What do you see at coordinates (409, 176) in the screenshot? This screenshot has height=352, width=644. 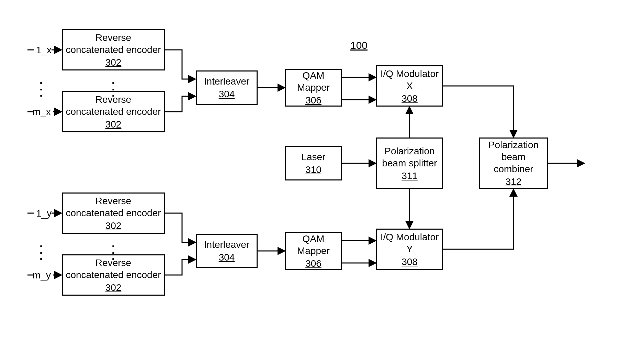 I see `ref-splitter: 311` at bounding box center [409, 176].